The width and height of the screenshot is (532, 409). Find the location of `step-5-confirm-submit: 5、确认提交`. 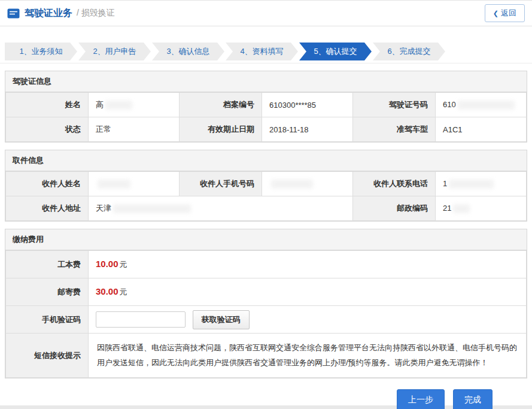

step-5-confirm-submit: 5、确认提交 is located at coordinates (335, 51).